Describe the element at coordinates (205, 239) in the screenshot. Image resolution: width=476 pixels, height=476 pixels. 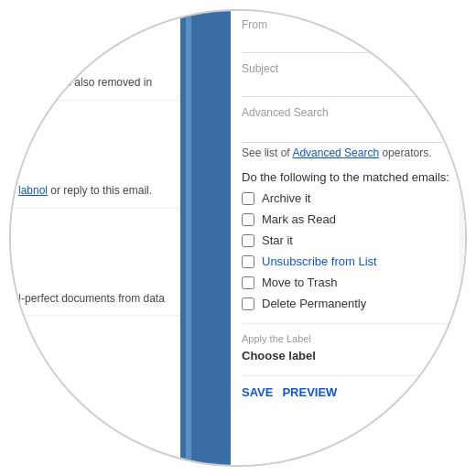
I see `blue-sidebar` at that location.